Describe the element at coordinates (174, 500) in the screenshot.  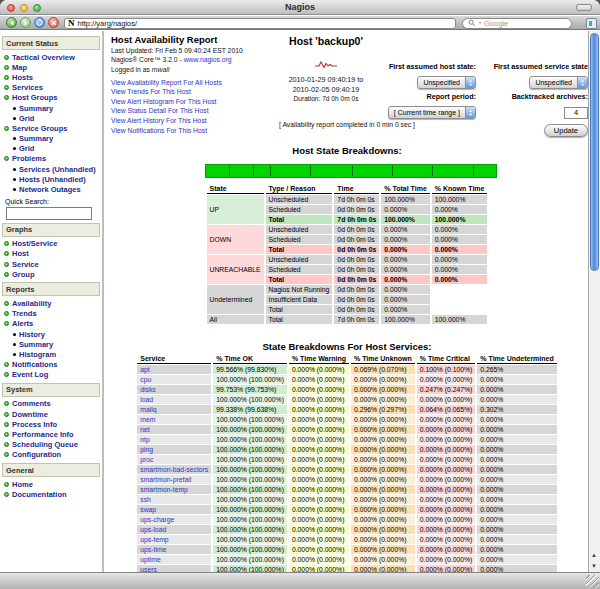
I see `service-name-cell: ssh` at that location.